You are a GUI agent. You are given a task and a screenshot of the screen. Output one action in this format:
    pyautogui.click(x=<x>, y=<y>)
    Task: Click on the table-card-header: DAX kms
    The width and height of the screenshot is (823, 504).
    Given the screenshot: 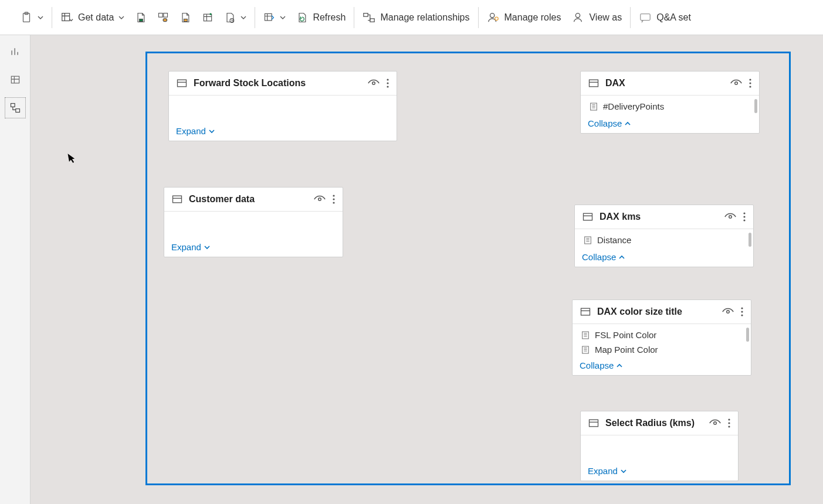 What is the action you would take?
    pyautogui.click(x=664, y=217)
    